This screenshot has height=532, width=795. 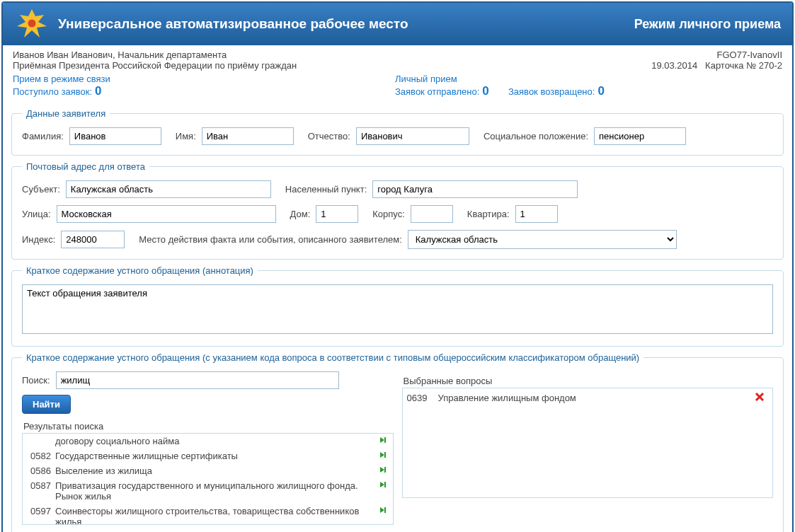 I want to click on surname-input, so click(x=115, y=136).